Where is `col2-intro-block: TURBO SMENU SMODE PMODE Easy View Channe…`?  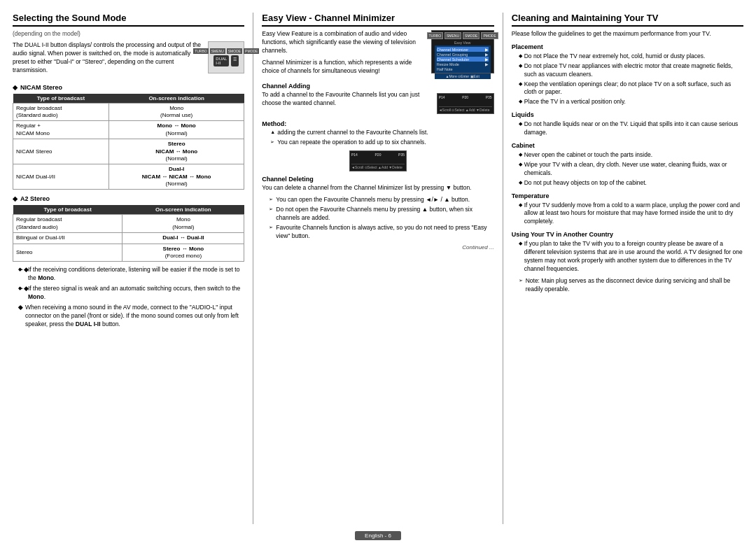 col2-intro-block: TURBO SMENU SMODE PMODE Easy View Channe… is located at coordinates (378, 55).